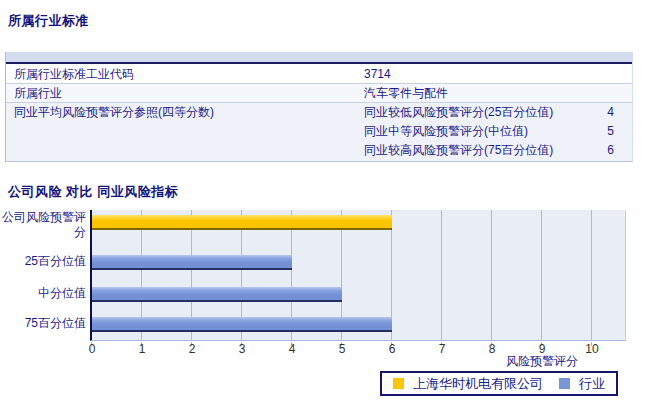 Image resolution: width=648 pixels, height=402 pixels. Describe the element at coordinates (319, 58) in the screenshot. I see `table-header-strip` at that location.